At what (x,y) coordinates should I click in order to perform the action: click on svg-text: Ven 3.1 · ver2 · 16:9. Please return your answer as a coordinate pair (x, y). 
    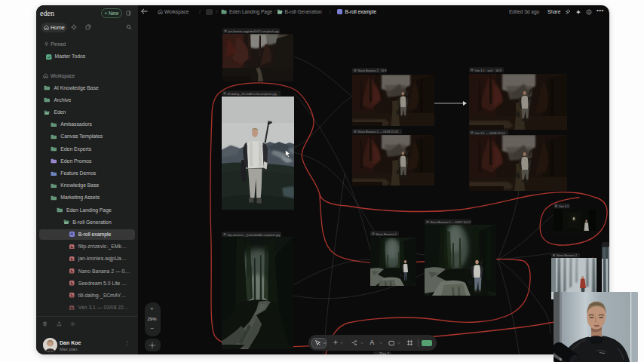
    Looking at the image, I should click on (489, 71).